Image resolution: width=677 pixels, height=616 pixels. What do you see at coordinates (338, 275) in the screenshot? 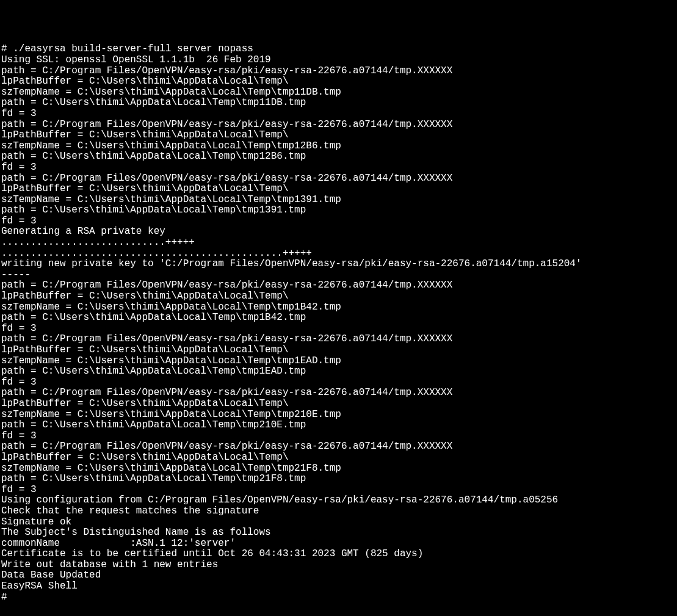
I see `terminal-line: -----` at bounding box center [338, 275].